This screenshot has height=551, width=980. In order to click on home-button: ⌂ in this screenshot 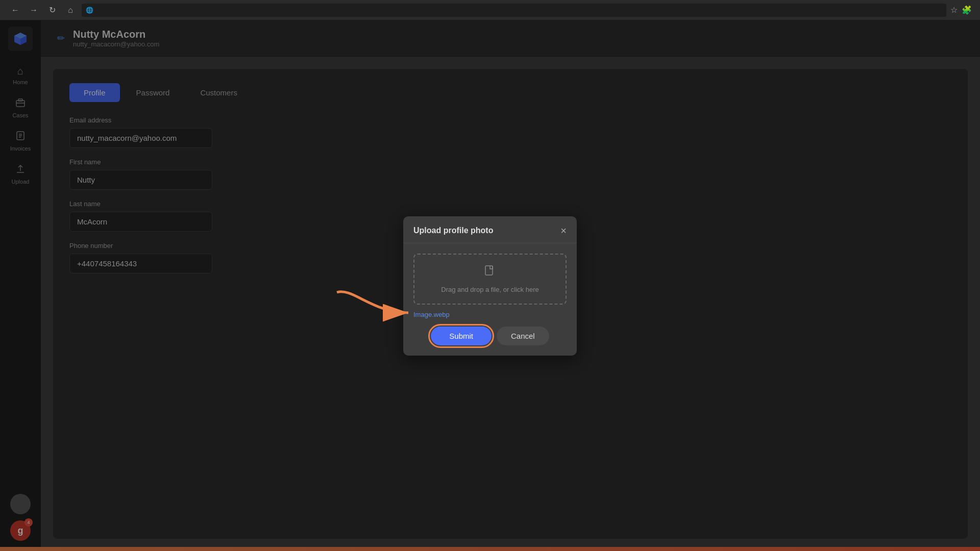, I will do `click(70, 10)`.